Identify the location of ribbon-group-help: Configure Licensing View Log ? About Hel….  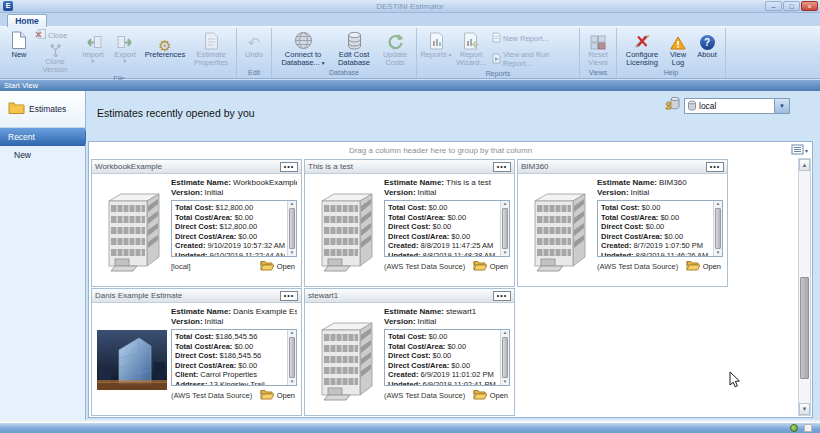
(672, 53).